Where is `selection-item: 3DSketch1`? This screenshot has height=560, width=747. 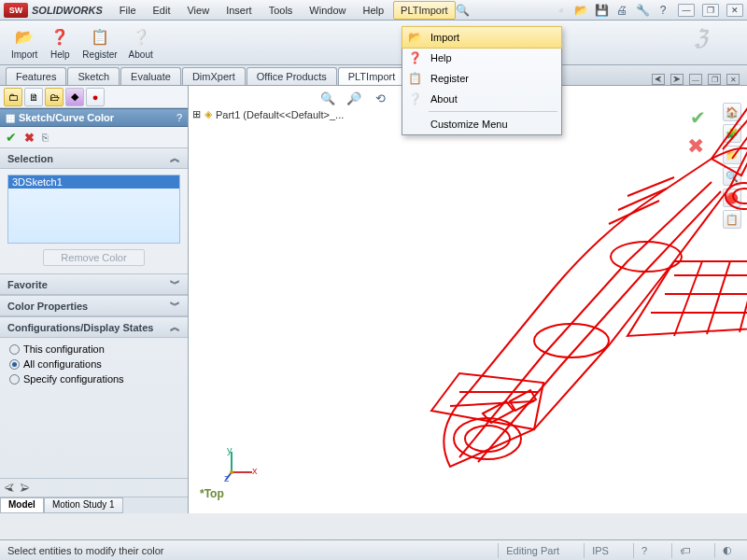
selection-item: 3DSketch1 is located at coordinates (93, 182).